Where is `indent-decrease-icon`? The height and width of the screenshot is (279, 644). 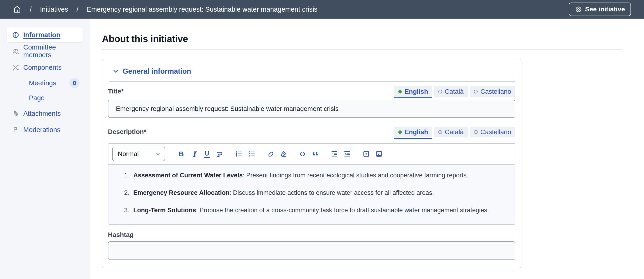
indent-decrease-icon is located at coordinates (347, 154).